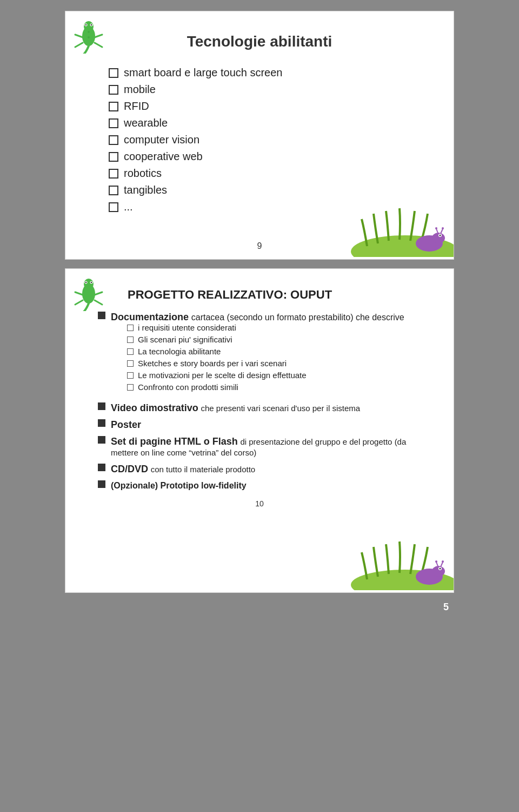  I want to click on list-item-label: smart board e large touch screen, so click(203, 72).